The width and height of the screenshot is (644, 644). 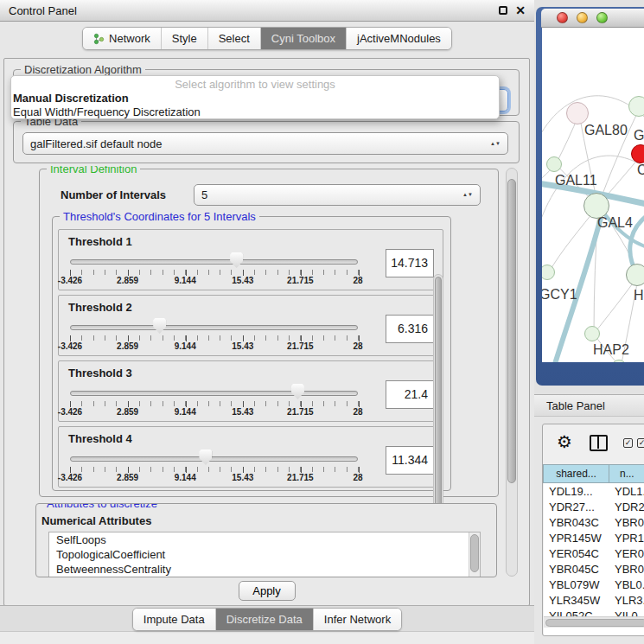 I want to click on numerical-attributes-label: Numerical Attributes, so click(x=97, y=520).